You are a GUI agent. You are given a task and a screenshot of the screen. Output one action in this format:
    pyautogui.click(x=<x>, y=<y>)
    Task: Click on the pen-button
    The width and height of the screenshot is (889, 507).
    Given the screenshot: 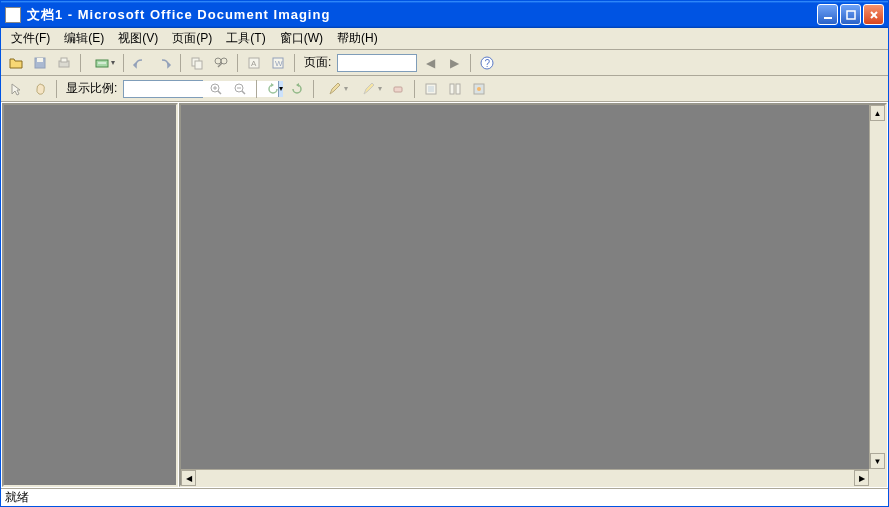 What is the action you would take?
    pyautogui.click(x=335, y=89)
    